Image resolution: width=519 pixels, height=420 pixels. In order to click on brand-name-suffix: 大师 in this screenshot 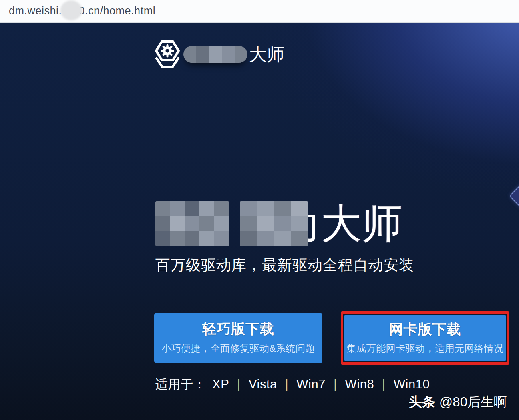, I will do `click(267, 54)`.